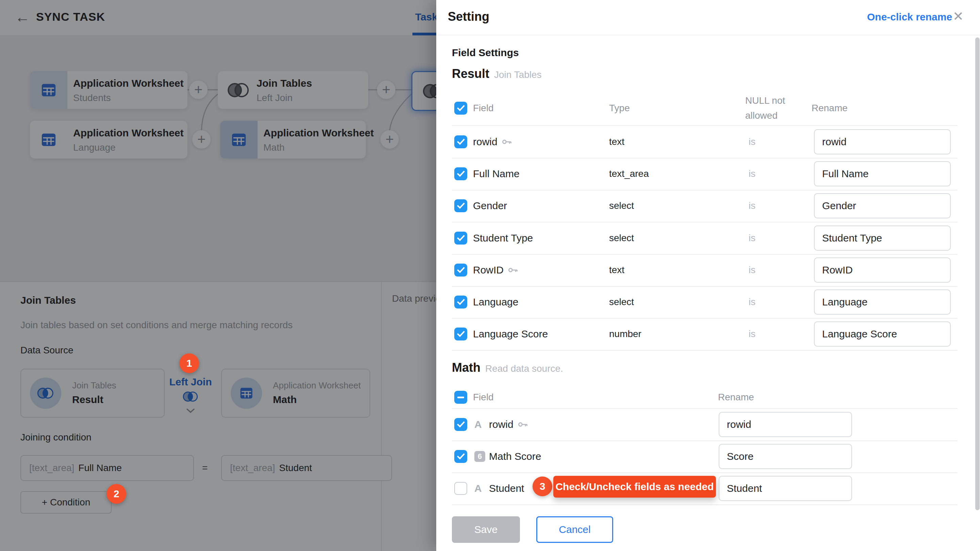 The width and height of the screenshot is (980, 551). What do you see at coordinates (485, 52) in the screenshot?
I see `field-settings-title: Field Settings` at bounding box center [485, 52].